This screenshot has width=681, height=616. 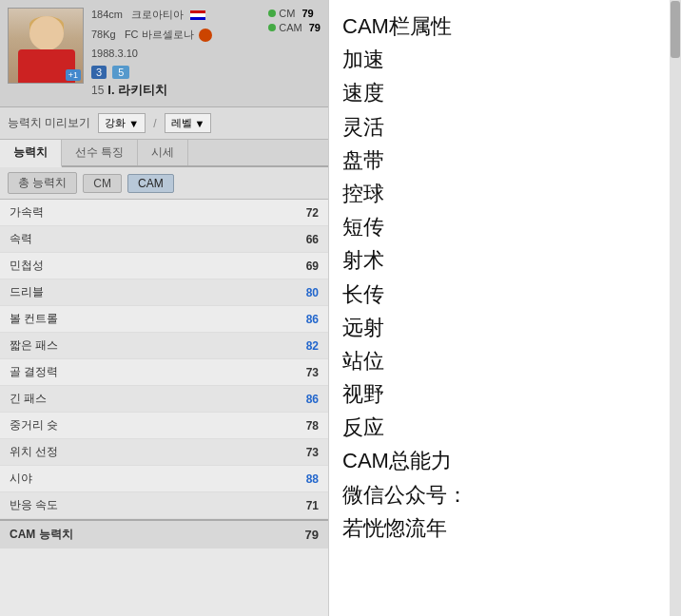 I want to click on total-label: CAM 능력치, so click(x=42, y=534).